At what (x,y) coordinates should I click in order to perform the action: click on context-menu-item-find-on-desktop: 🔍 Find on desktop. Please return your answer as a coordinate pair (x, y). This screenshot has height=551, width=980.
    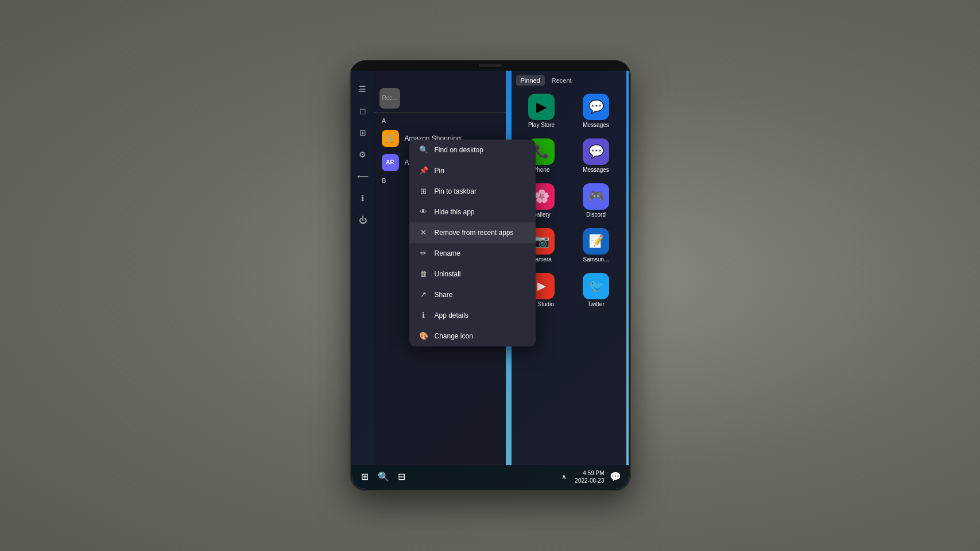
    Looking at the image, I should click on (472, 150).